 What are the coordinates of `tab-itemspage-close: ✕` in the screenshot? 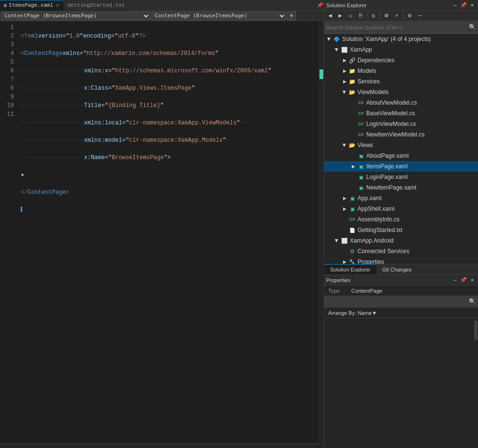 It's located at (57, 5).